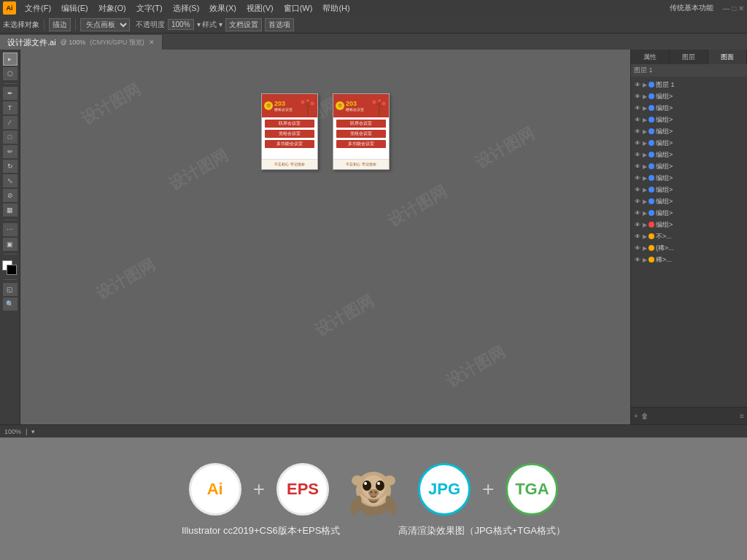 The height and width of the screenshot is (560, 747). I want to click on scale-tool-icon: ⤡, so click(10, 181).